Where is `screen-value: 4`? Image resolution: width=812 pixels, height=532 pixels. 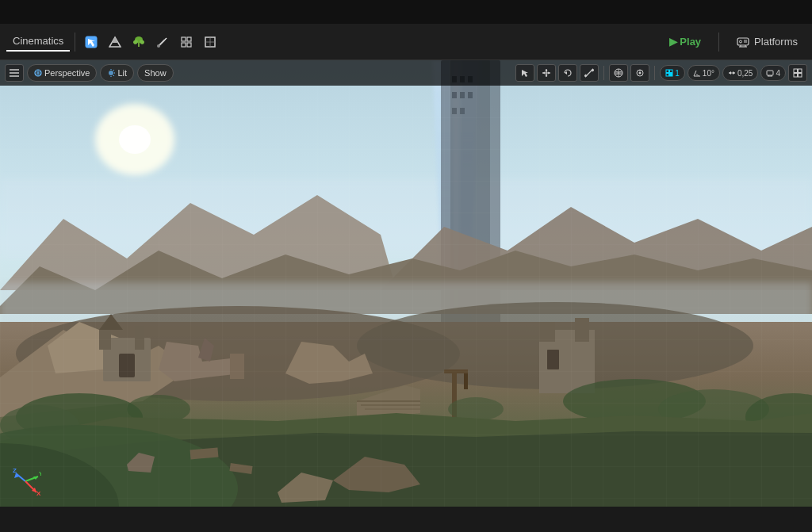
screen-value: 4 is located at coordinates (778, 73).